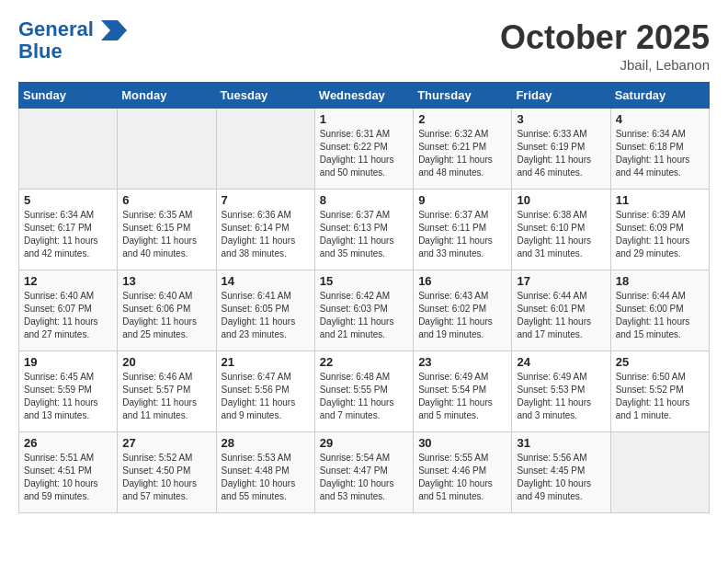 The height and width of the screenshot is (563, 728). I want to click on day-number: 29, so click(364, 443).